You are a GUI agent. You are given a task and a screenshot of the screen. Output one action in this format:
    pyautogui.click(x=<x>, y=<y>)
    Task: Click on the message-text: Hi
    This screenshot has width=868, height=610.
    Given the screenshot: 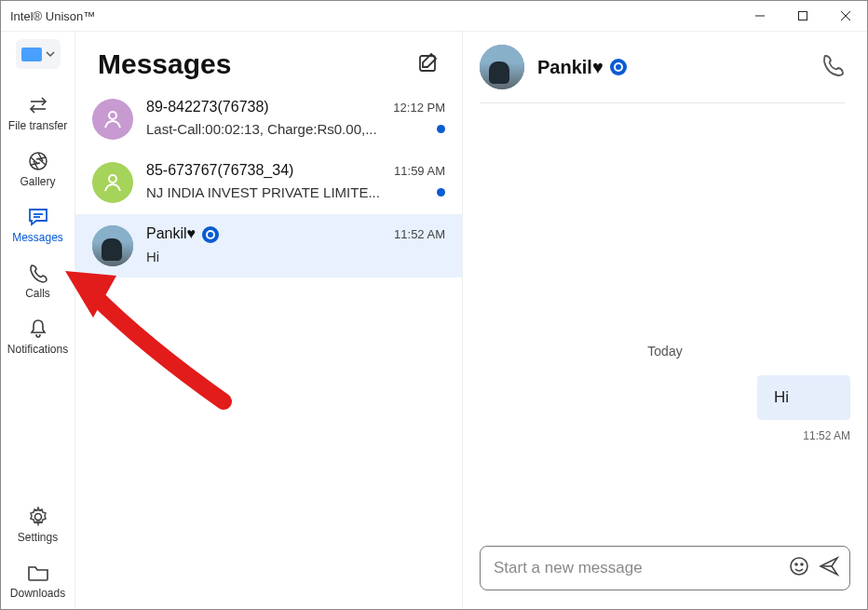 What is the action you would take?
    pyautogui.click(x=804, y=398)
    